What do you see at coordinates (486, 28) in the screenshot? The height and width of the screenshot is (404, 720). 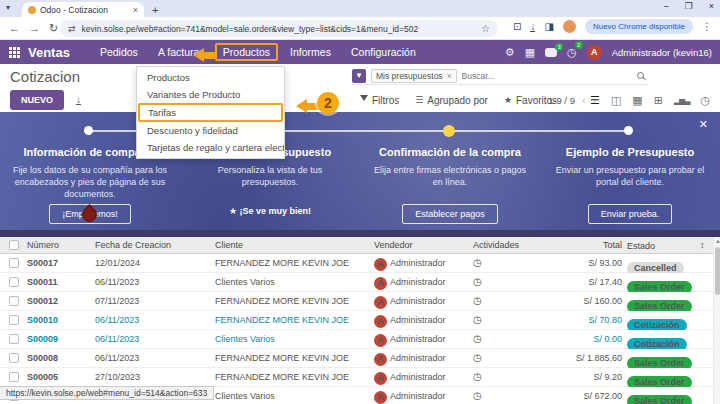 I see `bookmark-star-icon: ☆` at bounding box center [486, 28].